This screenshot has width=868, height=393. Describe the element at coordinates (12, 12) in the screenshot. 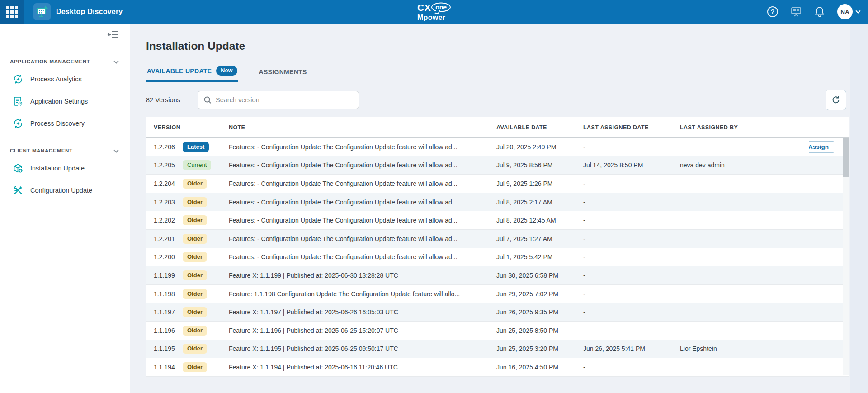

I see `app-switcher-button` at that location.